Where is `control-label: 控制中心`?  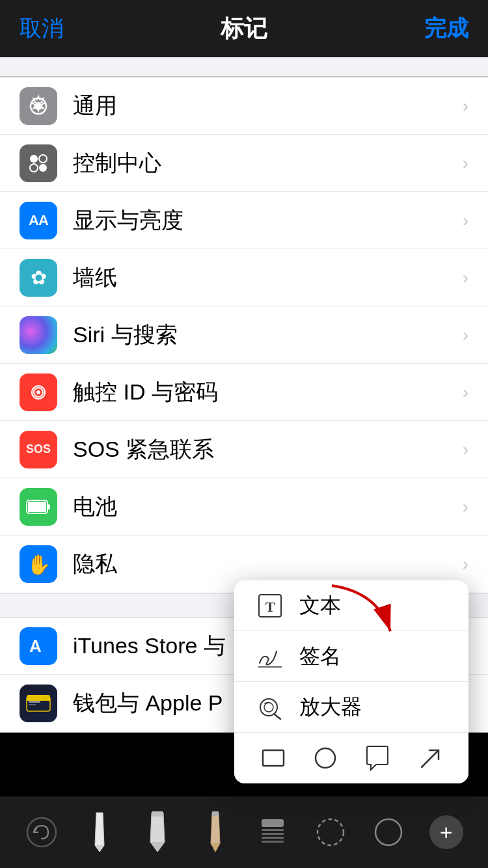
control-label: 控制中心 is located at coordinates (265, 163).